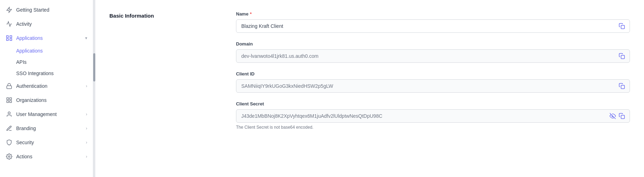 Image resolution: width=644 pixels, height=177 pixels. What do you see at coordinates (9, 142) in the screenshot?
I see `shield-icon` at bounding box center [9, 142].